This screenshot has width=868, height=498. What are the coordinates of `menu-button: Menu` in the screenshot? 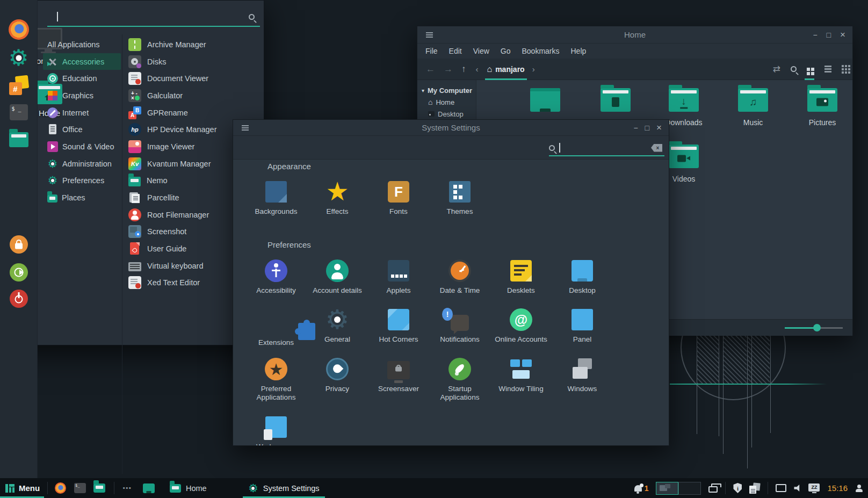 It's located at (24, 488).